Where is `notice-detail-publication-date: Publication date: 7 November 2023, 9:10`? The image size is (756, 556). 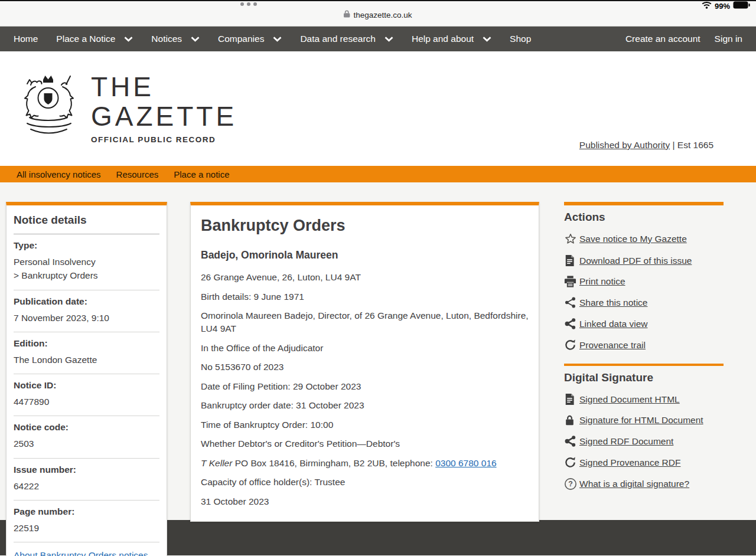 notice-detail-publication-date: Publication date: 7 November 2023, 9:10 is located at coordinates (86, 312).